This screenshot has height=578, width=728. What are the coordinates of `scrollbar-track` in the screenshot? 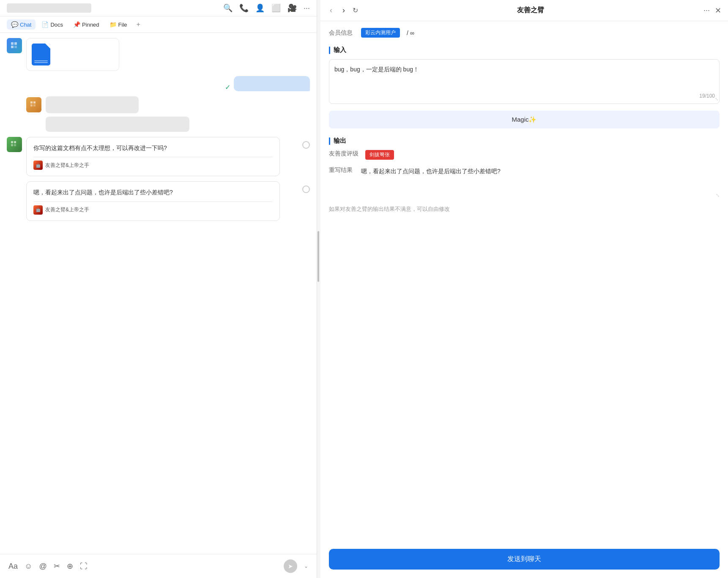 It's located at (319, 289).